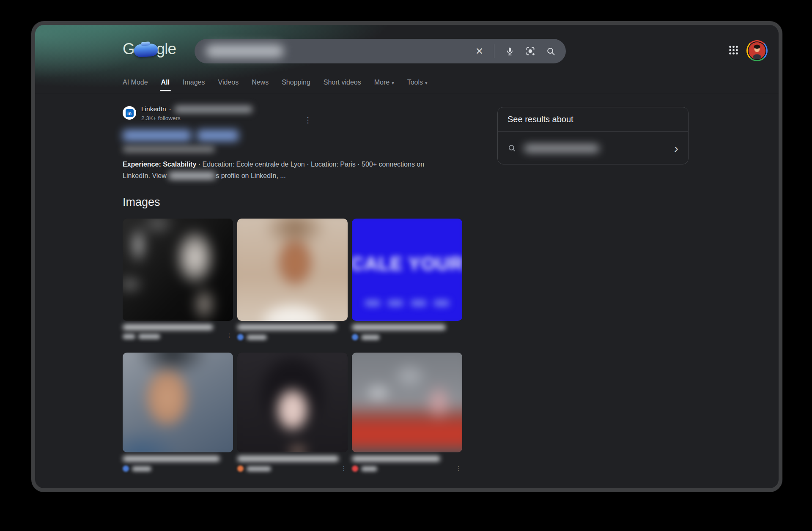  Describe the element at coordinates (159, 164) in the screenshot. I see `snippet-bold: Experience: Scalability` at that location.